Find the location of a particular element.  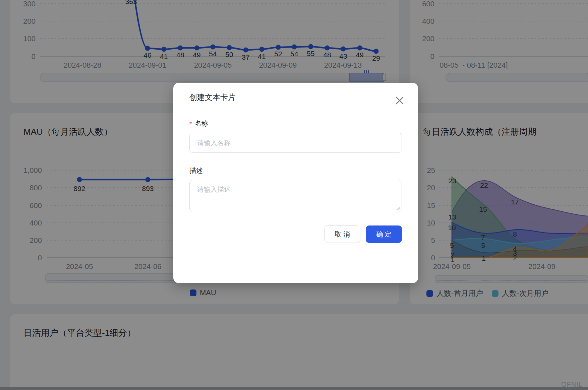

cancel-button: 取 消 is located at coordinates (342, 234).